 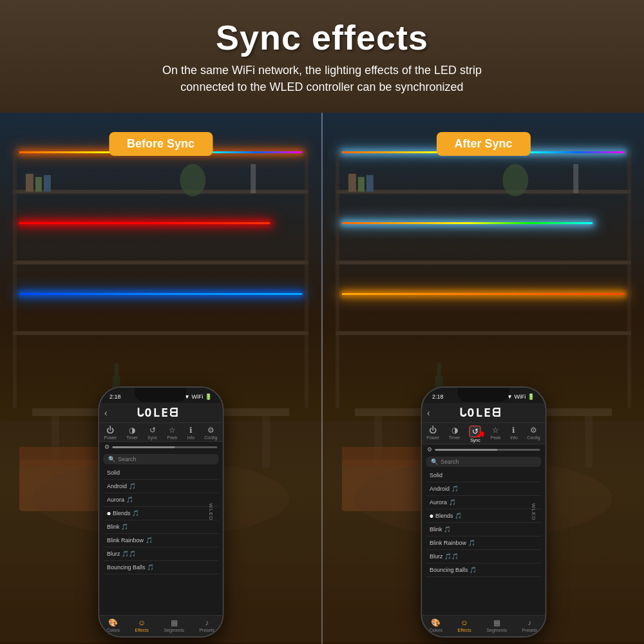 What do you see at coordinates (483, 529) in the screenshot?
I see `right-effect-blink: Blink 🎵` at bounding box center [483, 529].